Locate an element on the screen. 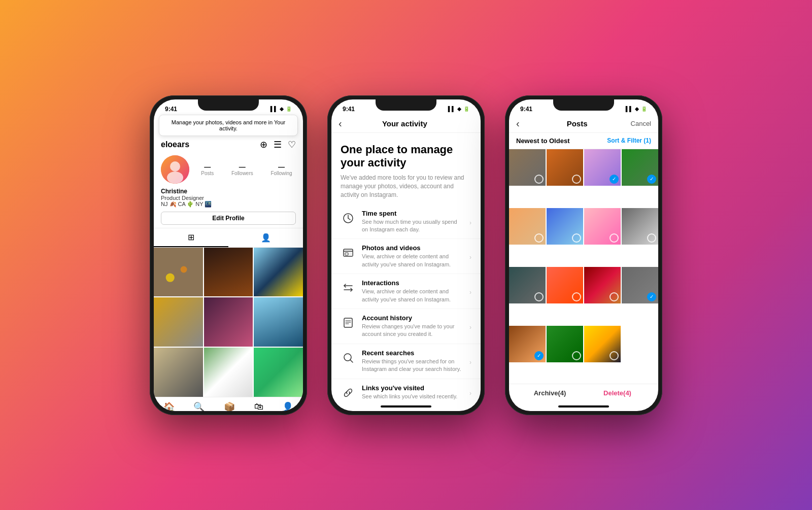 The image size is (812, 510). activity-item-time-spent: Time spent See how much time you usually… is located at coordinates (406, 222).